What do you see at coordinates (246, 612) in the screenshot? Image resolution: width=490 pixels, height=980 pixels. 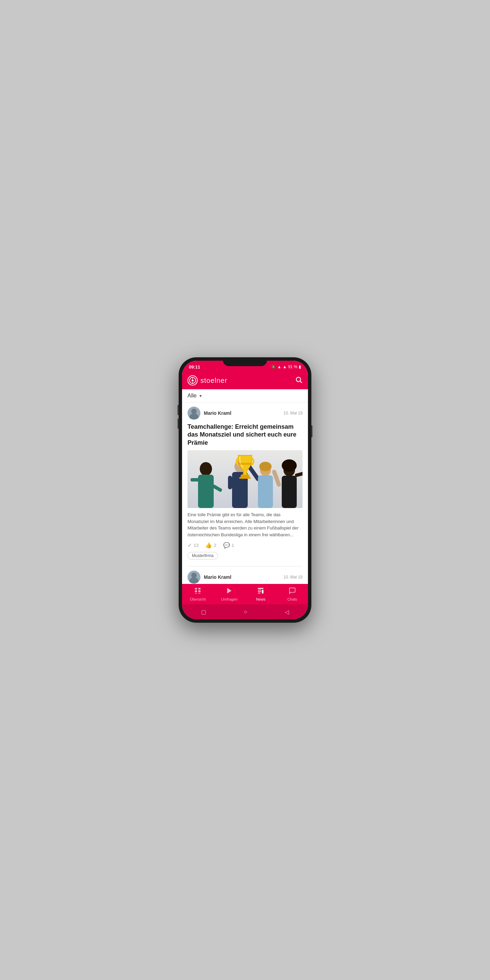 I see `home-button: ○` at bounding box center [246, 612].